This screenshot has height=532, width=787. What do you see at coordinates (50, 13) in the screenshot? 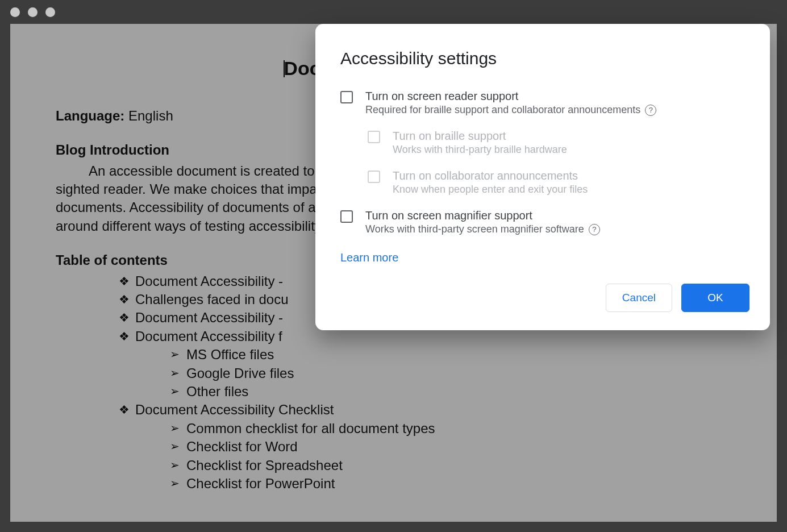
I see `window-maximize-button` at bounding box center [50, 13].